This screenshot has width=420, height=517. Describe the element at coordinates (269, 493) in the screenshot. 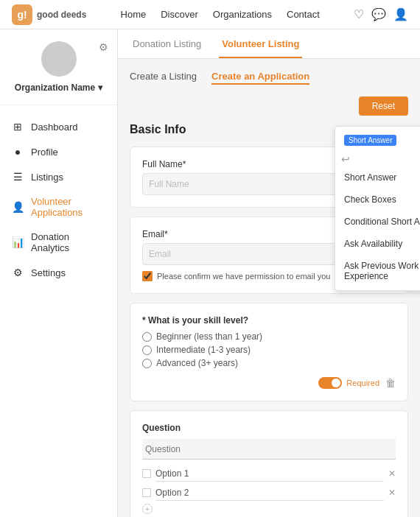

I see `option-2-row: ✕` at that location.